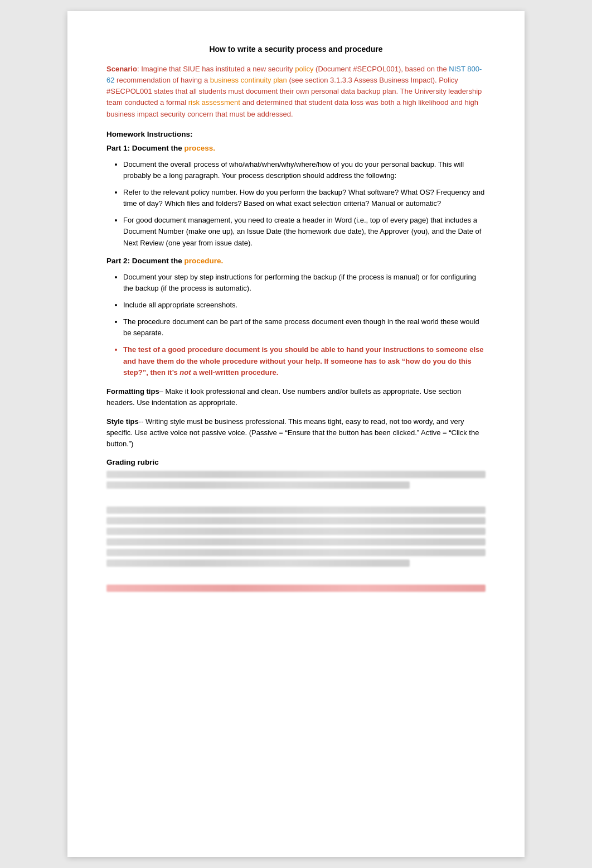 The width and height of the screenshot is (592, 868). Describe the element at coordinates (162, 80) in the screenshot. I see `scenario-text-3: recommendation of having a` at that location.